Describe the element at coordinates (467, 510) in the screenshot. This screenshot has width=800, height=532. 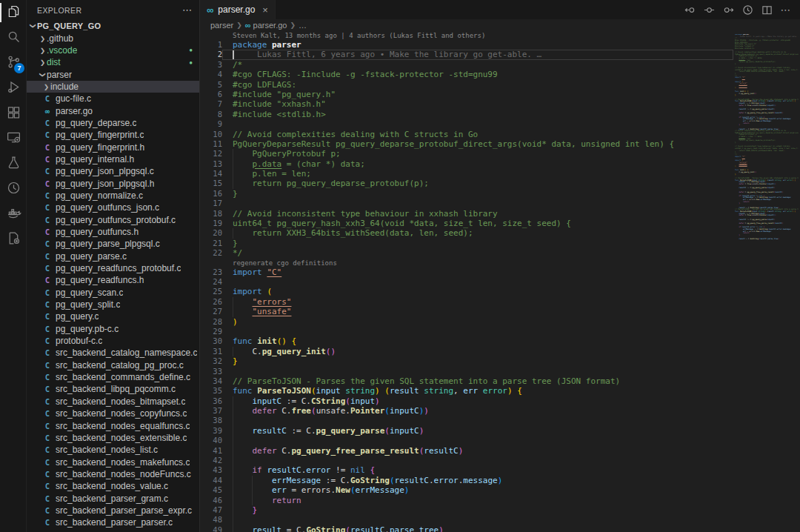
I see `code-line: 47 }` at that location.